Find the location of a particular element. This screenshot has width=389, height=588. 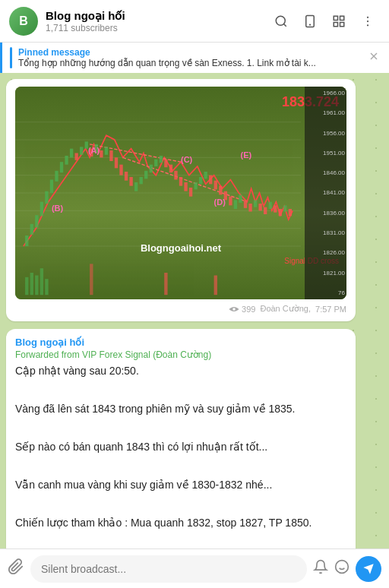

wave-label-E: (E) is located at coordinates (246, 155).